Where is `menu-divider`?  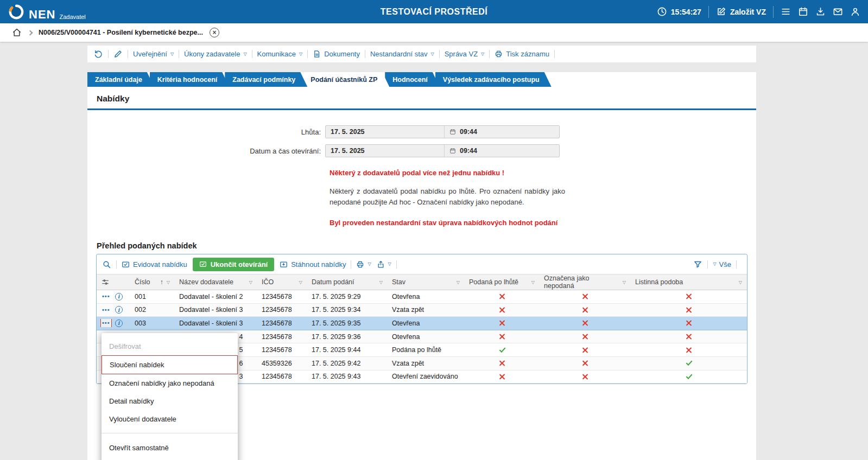 menu-divider is located at coordinates (169, 433).